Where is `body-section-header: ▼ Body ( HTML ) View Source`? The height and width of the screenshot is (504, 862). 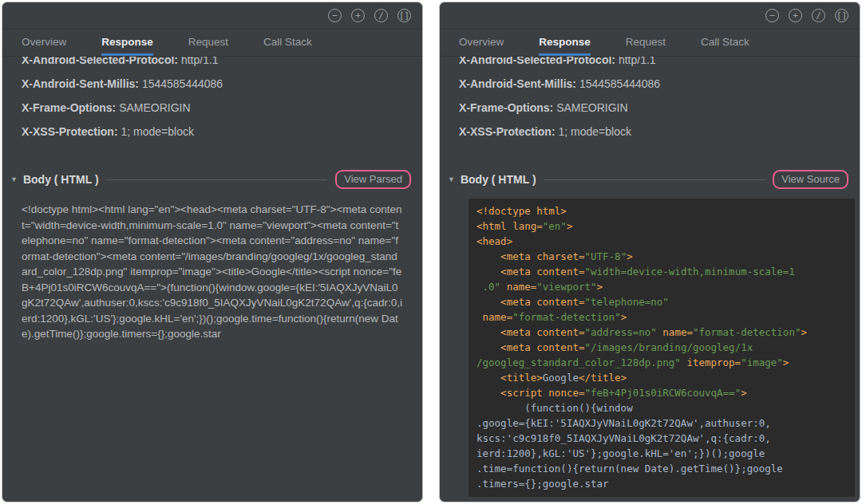
body-section-header: ▼ Body ( HTML ) View Source is located at coordinates (650, 179).